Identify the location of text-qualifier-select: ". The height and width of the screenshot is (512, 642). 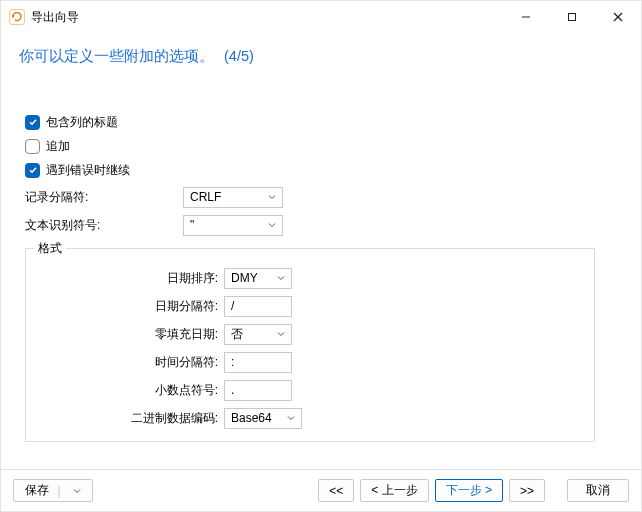
(233, 226).